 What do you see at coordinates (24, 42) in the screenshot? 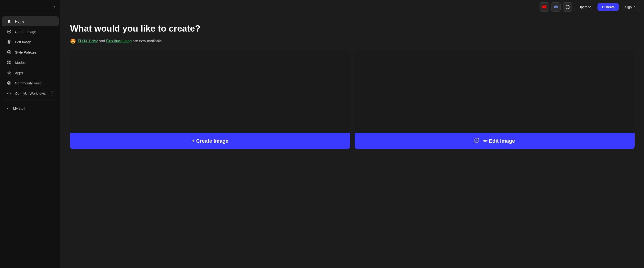
I see `sidebar-item-edit-image-label: Edit Image` at bounding box center [24, 42].